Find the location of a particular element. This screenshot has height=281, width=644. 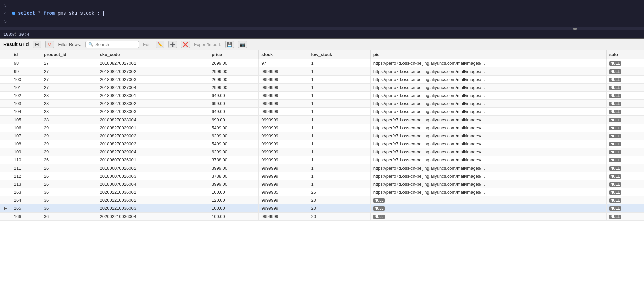

cell-price: 649.00 is located at coordinates (234, 96).